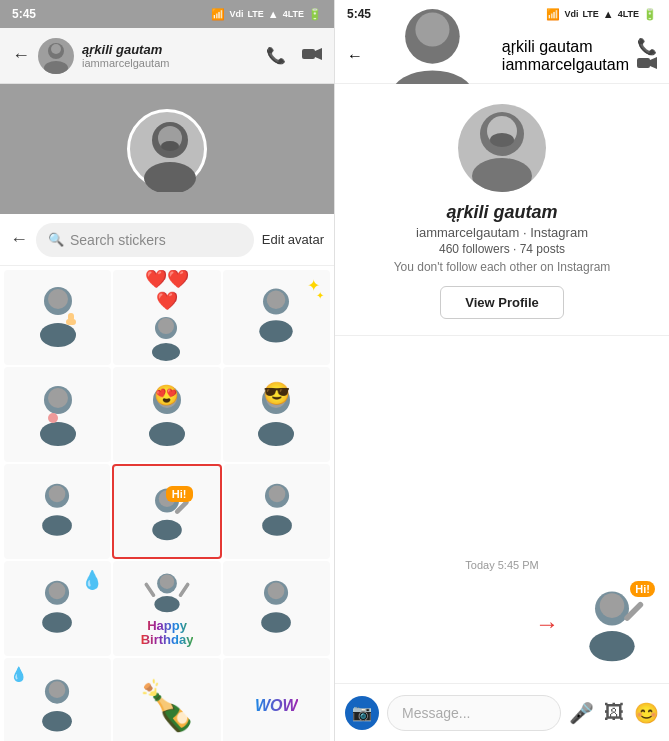 This screenshot has width=669, height=741. Describe the element at coordinates (276, 608) in the screenshot. I see `sticker-avatar-casual2` at that location.